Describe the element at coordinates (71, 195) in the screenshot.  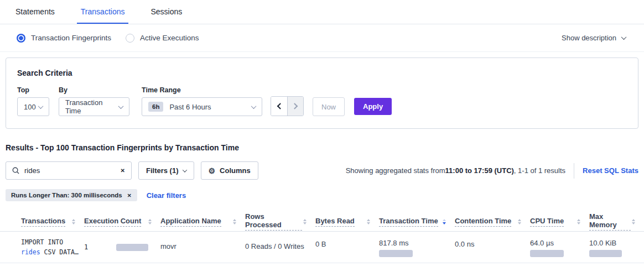
I see `filter-pill-runs-longer-than: Runs Longer Than: 300 milliseconds ✕` at that location.